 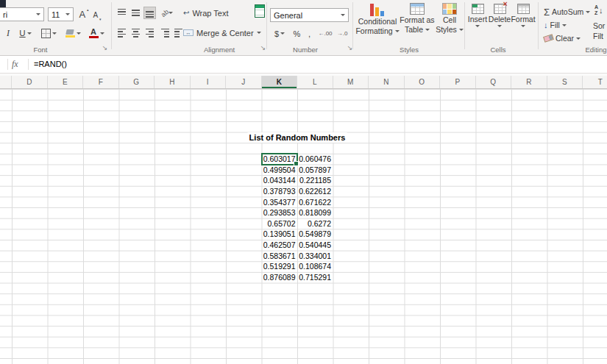 What do you see at coordinates (71, 34) in the screenshot?
I see `paint-bucket-icon` at bounding box center [71, 34].